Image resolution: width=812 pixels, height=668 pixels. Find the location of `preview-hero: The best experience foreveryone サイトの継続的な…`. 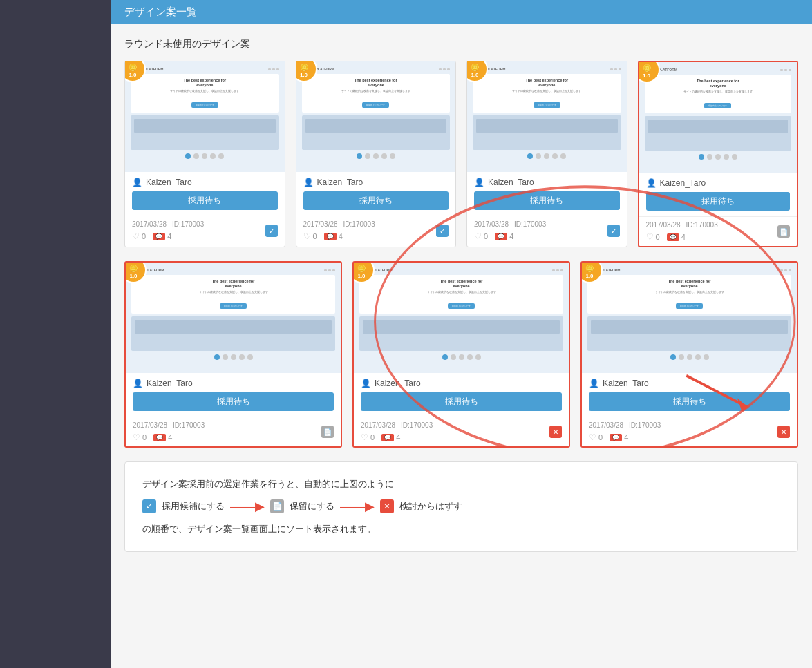

preview-hero: The best experience foreveryone サイトの継続的な… is located at coordinates (205, 93).